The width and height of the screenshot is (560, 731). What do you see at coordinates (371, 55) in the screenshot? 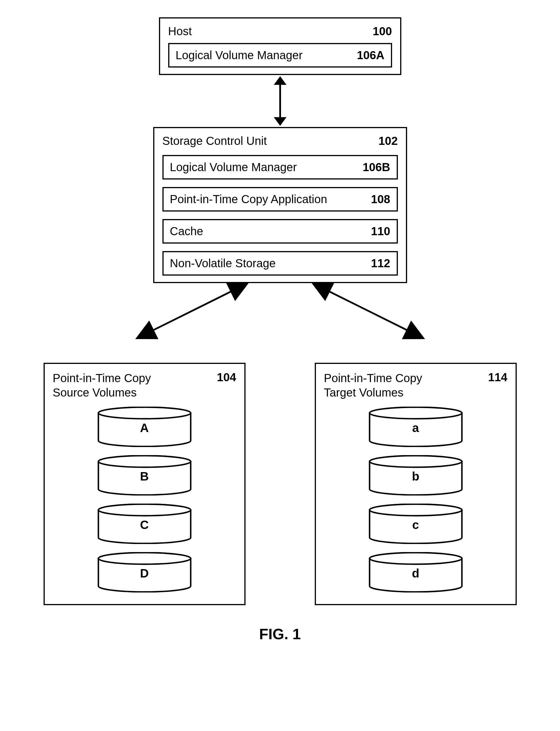
I see `host-lvm-ref: 106A` at bounding box center [371, 55].